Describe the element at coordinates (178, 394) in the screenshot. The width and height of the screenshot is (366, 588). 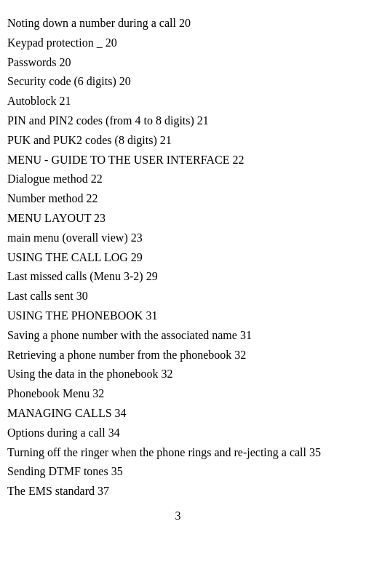
I see `list-item: Phonebook Menu 32` at that location.